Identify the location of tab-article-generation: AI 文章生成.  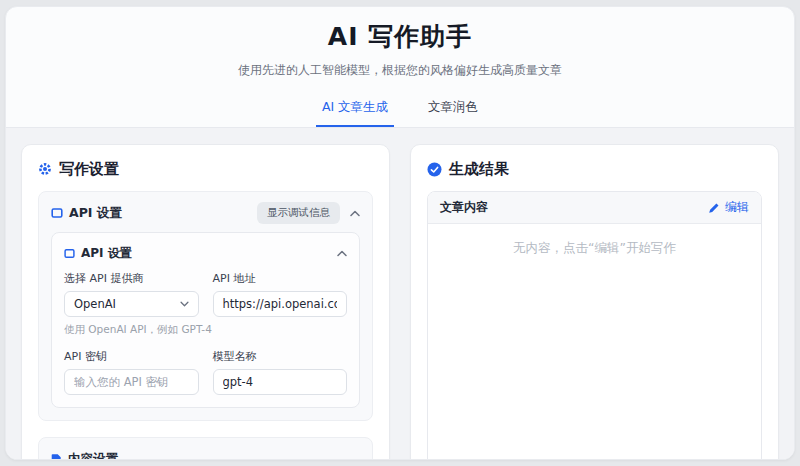
(355, 110).